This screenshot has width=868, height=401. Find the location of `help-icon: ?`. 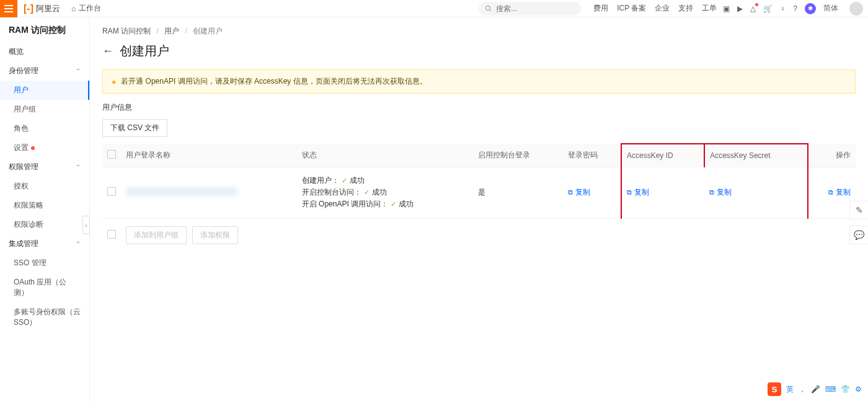

help-icon: ? is located at coordinates (795, 9).